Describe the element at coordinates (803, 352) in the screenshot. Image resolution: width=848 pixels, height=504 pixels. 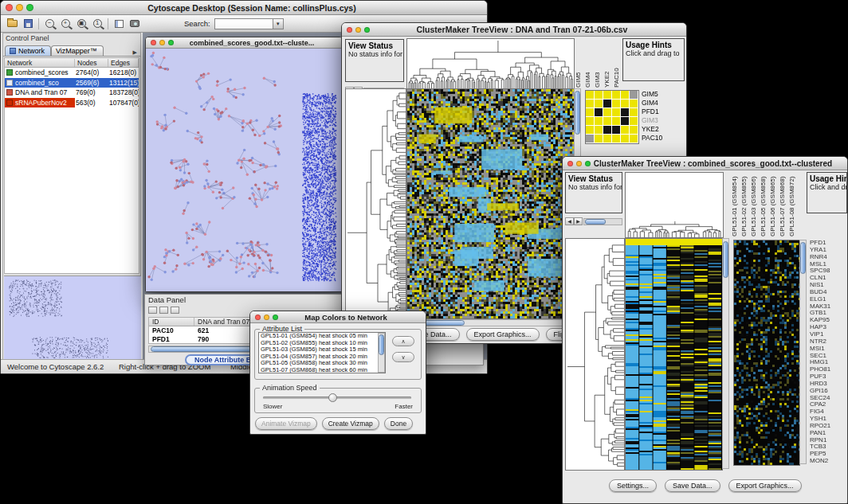
I see `zoom-vscrollbar` at that location.